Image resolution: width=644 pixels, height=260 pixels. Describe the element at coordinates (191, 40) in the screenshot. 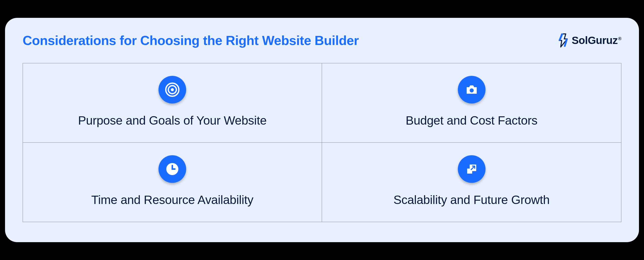

I see `card-title: Considerations for Choosing the Right We…` at that location.